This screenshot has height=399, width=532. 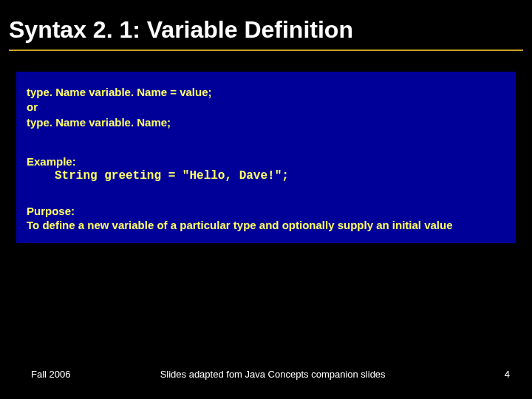 I want to click on purpose-text: To define a new variable of a particular…, so click(x=266, y=225).